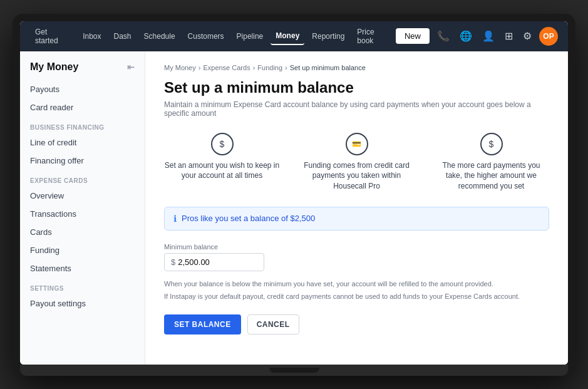 The height and width of the screenshot is (389, 588). Describe the element at coordinates (222, 162) in the screenshot. I see `info-card-1: $ Set an amount you wish to keep in your…` at that location.